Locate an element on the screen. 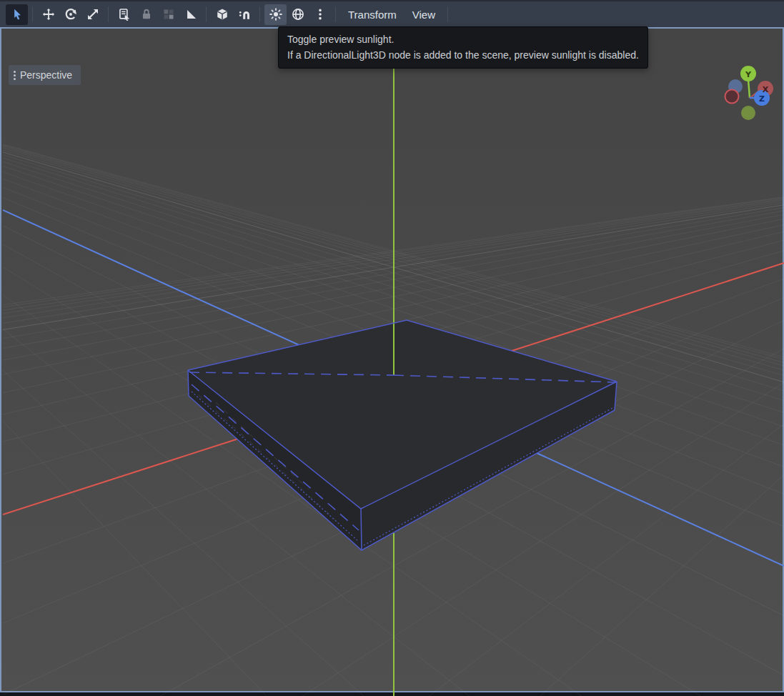 The height and width of the screenshot is (696, 784). view-menu: View is located at coordinates (424, 14).